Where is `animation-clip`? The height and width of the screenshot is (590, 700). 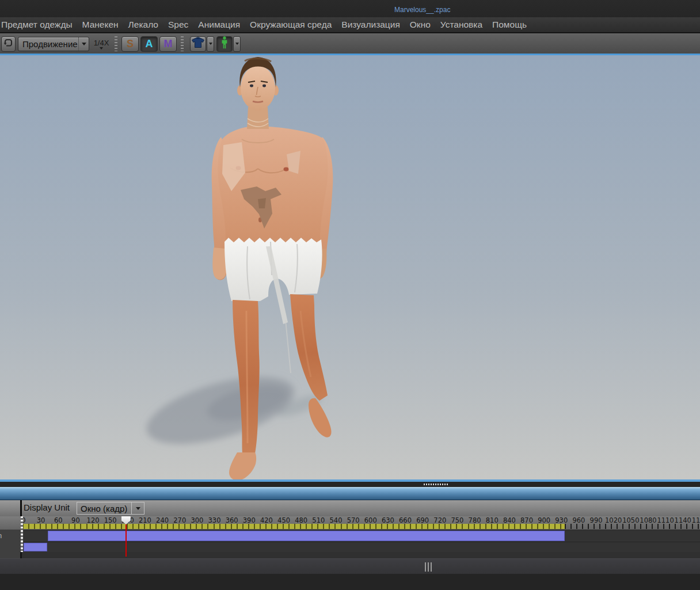
animation-clip is located at coordinates (36, 547).